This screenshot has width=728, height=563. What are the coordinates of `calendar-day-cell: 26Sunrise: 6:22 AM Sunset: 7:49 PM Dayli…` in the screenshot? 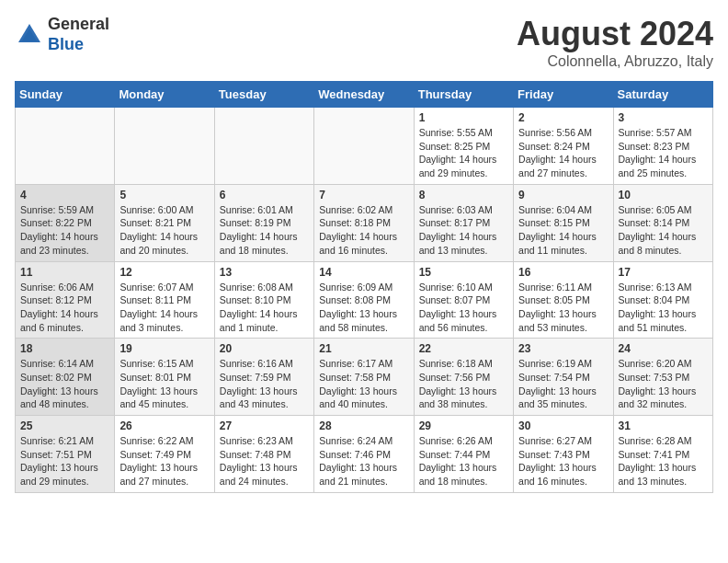 It's located at (165, 454).